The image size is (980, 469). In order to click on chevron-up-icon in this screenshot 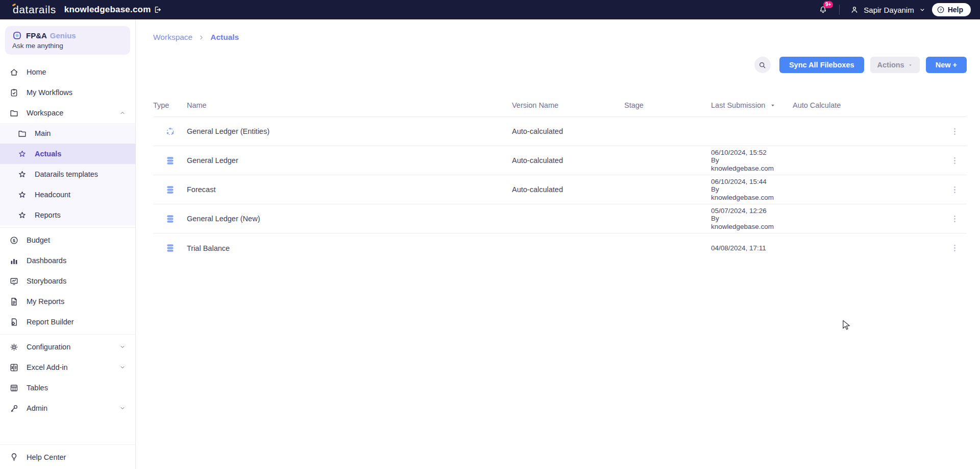, I will do `click(122, 113)`.